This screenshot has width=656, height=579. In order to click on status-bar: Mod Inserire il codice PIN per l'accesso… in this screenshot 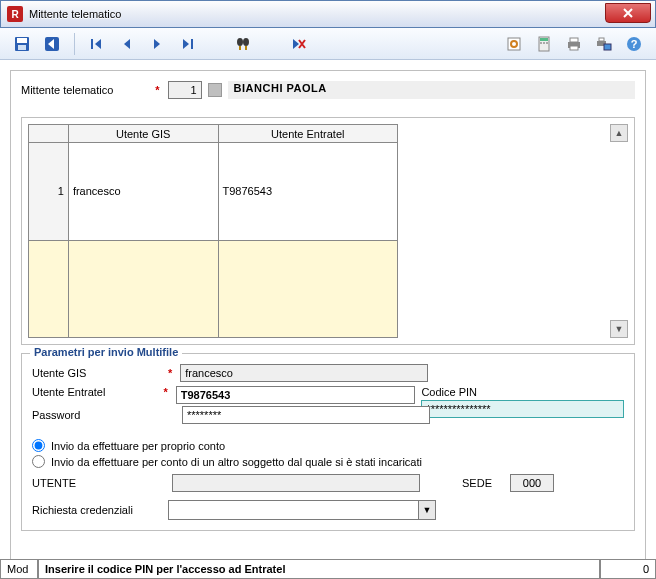, I will do `click(328, 569)`.